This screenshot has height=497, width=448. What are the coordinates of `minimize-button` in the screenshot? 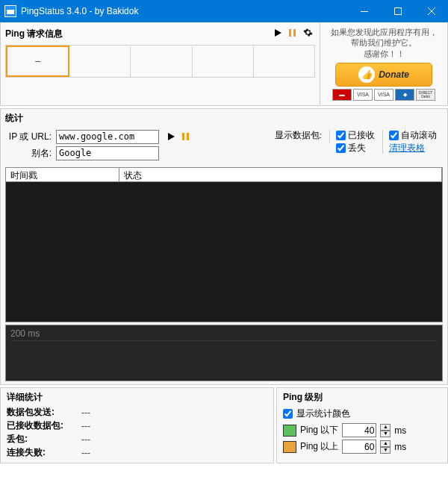 It's located at (364, 11).